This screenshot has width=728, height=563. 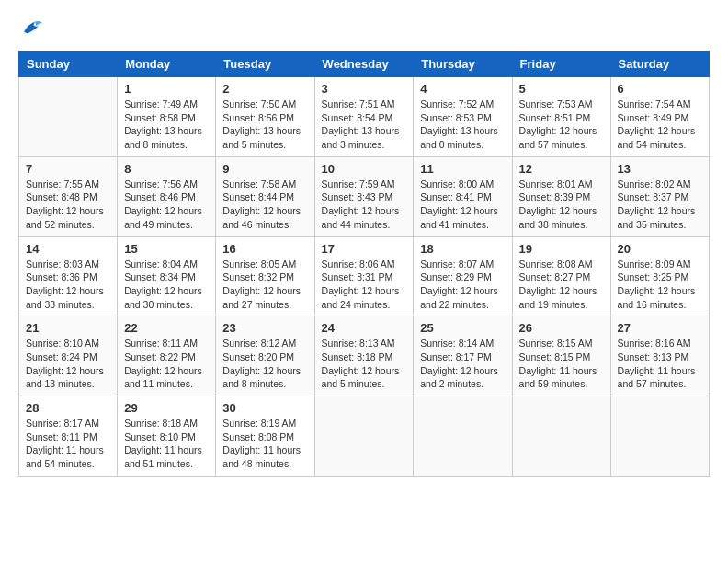 I want to click on calendar-cell: 12Sunrise: 8:01 AMSunset: 8:39 PMDayligh…, so click(x=561, y=197).